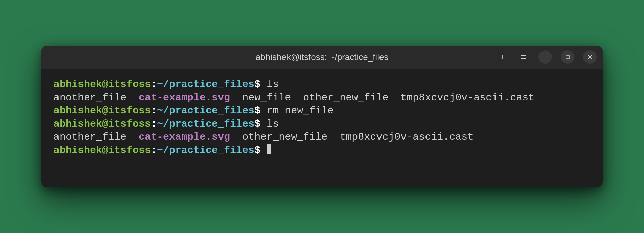 Image resolution: width=644 pixels, height=233 pixels. I want to click on window-controls, so click(547, 57).